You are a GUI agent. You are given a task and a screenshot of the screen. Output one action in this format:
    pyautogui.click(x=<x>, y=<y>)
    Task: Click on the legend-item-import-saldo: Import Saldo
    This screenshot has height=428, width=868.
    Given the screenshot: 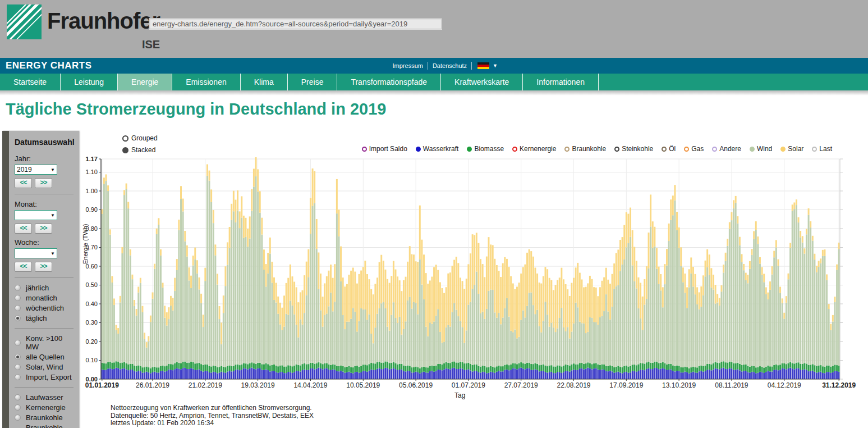 What is the action you would take?
    pyautogui.click(x=385, y=149)
    